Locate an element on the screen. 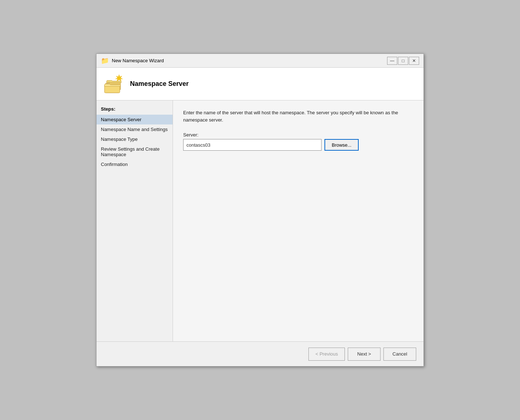 The image size is (520, 420). sidebar-item-namespace-name-settings: Namespace Name and Settings is located at coordinates (135, 130).